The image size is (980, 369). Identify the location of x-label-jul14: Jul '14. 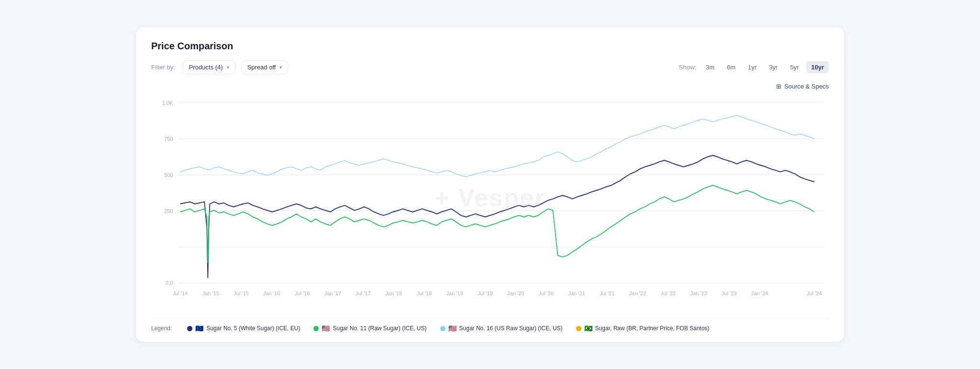
(180, 293).